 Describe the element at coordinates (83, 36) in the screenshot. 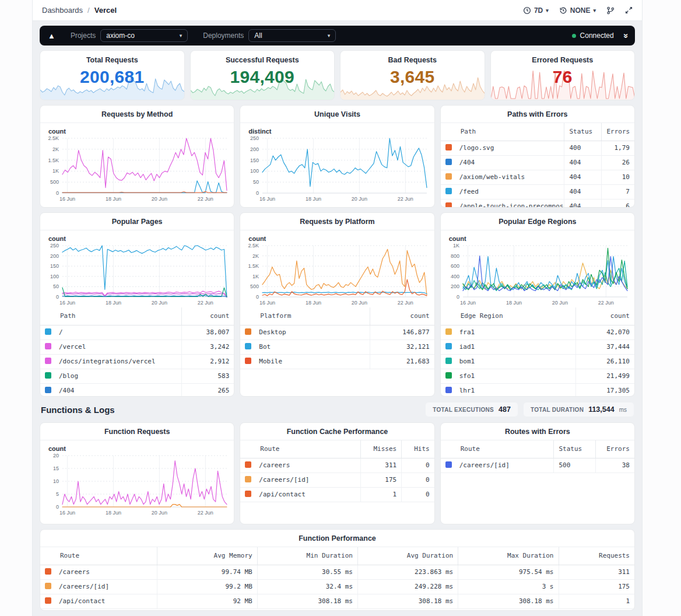

I see `projects-label: Projects` at that location.